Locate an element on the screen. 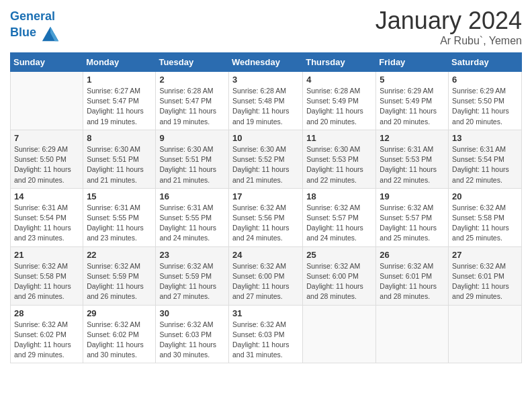 This screenshot has height=411, width=532. day-number: 13 is located at coordinates (485, 138).